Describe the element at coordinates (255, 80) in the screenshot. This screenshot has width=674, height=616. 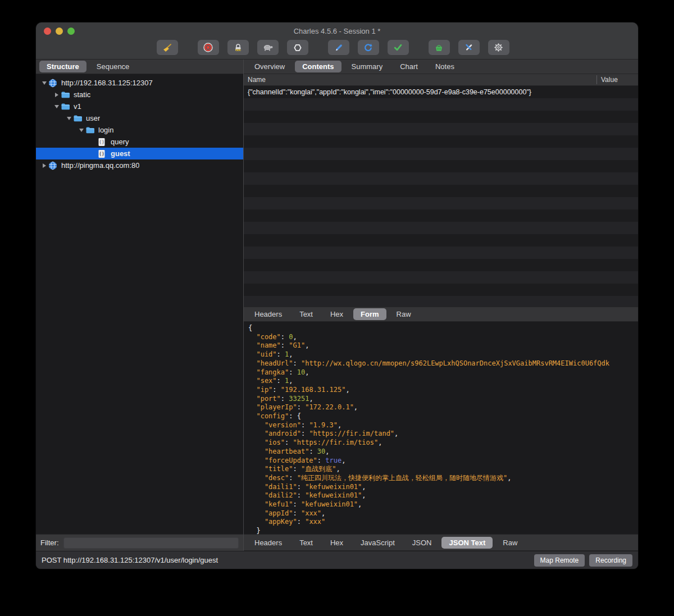
I see `column-header-name: Name` at that location.